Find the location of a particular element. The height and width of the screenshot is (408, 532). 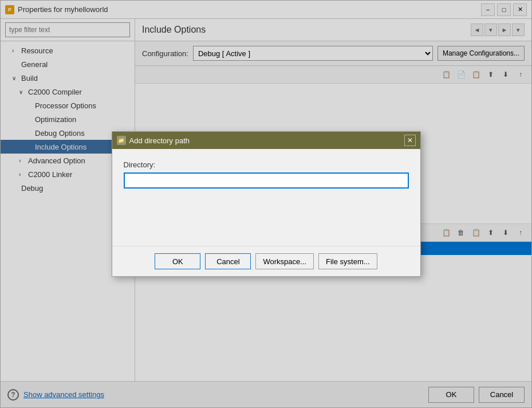

dialog-spacer is located at coordinates (266, 211).